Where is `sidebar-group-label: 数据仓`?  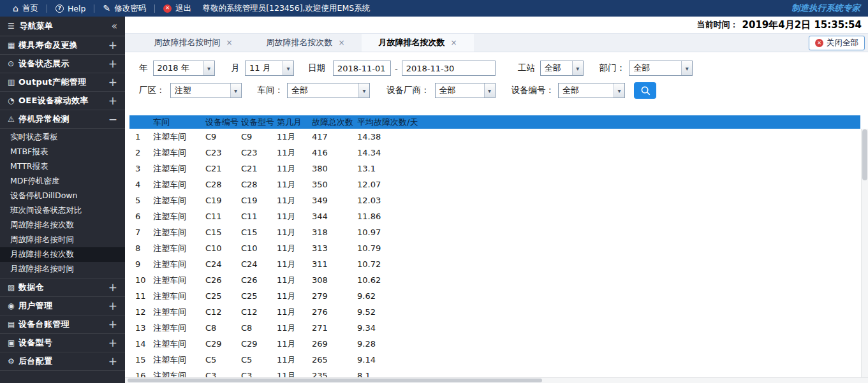
sidebar-group-label: 数据仓 is located at coordinates (31, 287).